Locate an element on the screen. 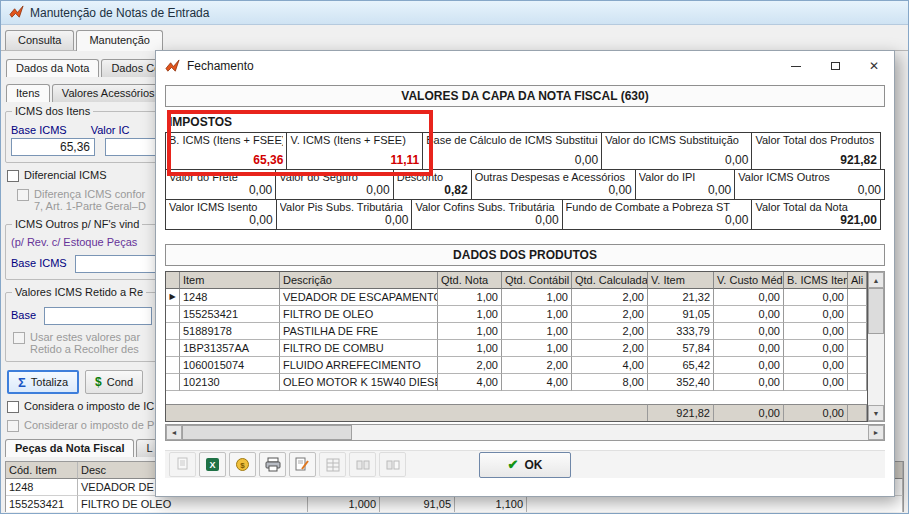 The image size is (909, 514). field-base-calculo-icms-subst: Base de Cálculo de ICMS Substituição 0,0… is located at coordinates (512, 151).